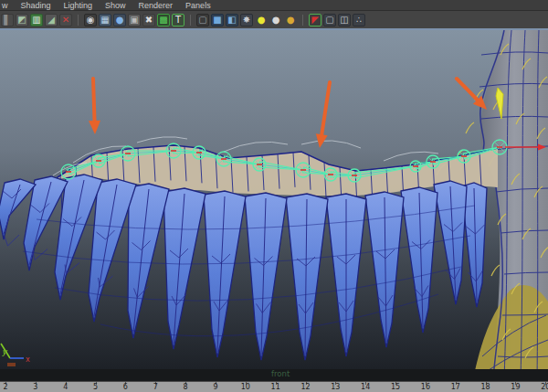 Image resolution: width=548 pixels, height=392 pixels. What do you see at coordinates (22, 20) in the screenshot?
I see `snap-icon: ◩` at bounding box center [22, 20].